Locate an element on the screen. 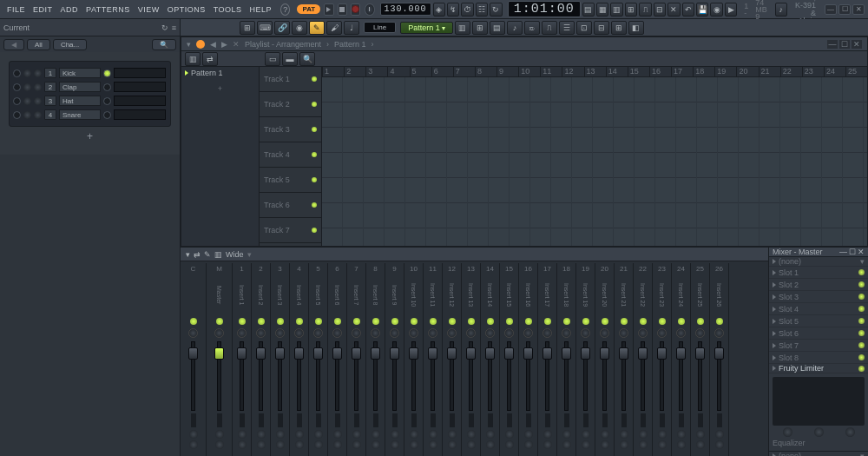 The width and height of the screenshot is (868, 456). track-header: Track 7 is located at coordinates (290, 231).